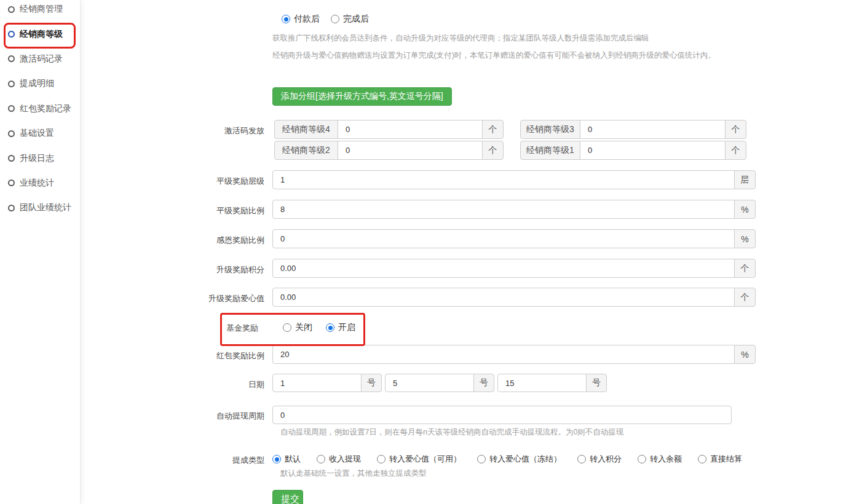  I want to click on field-row-gratitude-ratio: %, so click(514, 238).